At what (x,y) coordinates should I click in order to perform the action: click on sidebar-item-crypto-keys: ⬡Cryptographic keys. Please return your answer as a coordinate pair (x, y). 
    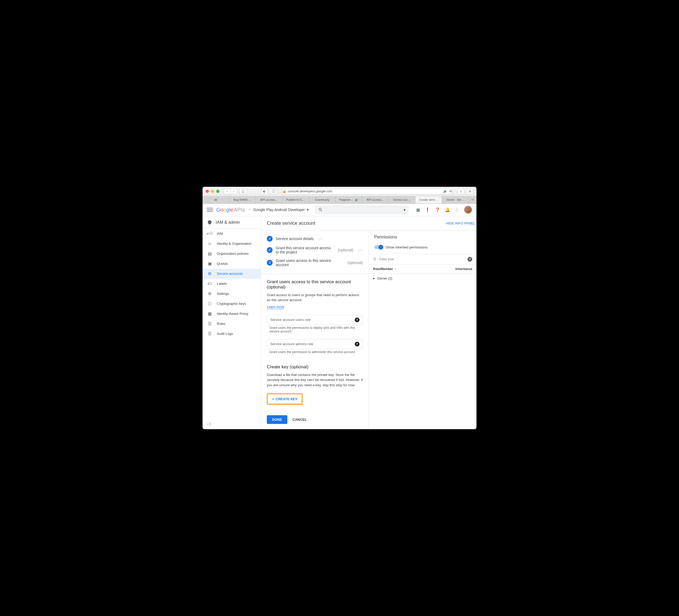
    Looking at the image, I should click on (232, 304).